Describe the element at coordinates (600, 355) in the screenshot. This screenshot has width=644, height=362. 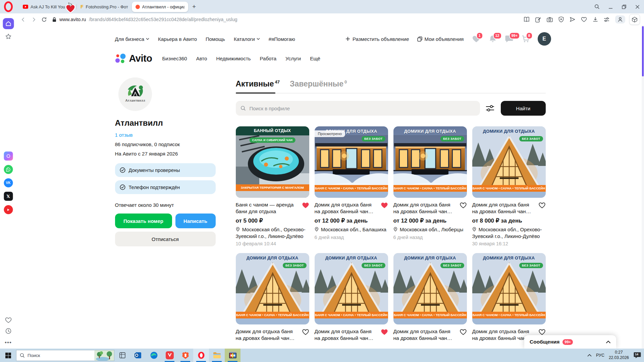
I see `language-indicator: РУС` at that location.